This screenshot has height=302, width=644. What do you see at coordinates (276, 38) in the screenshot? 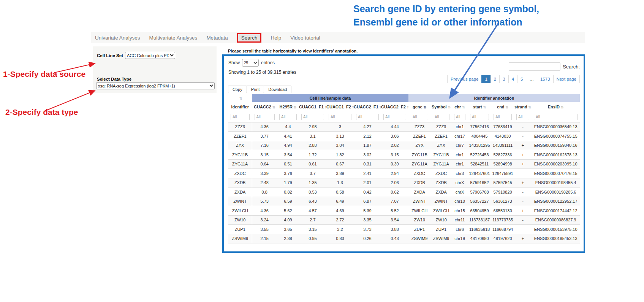
I see `nav-tab-help: Help` at bounding box center [276, 38].